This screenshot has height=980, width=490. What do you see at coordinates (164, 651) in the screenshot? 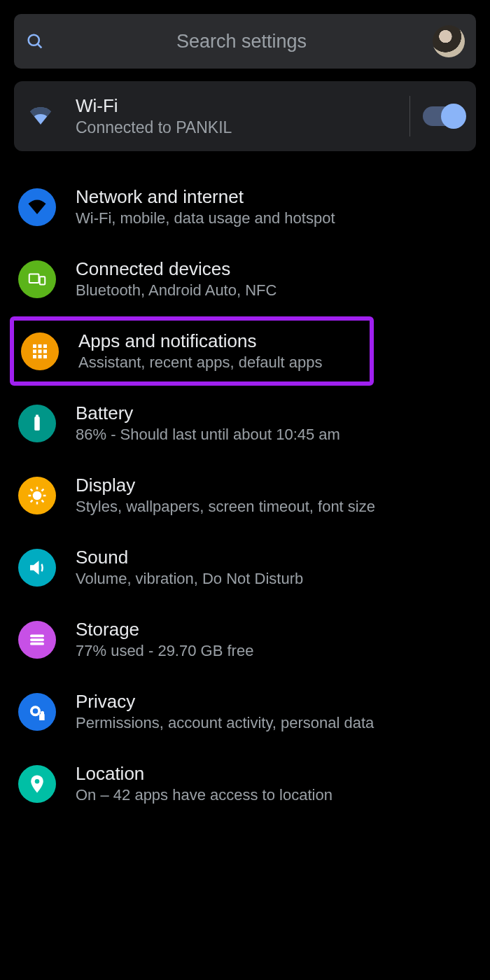
I see `row-subtitle: 77% used - 29.70 GB free` at bounding box center [164, 651].